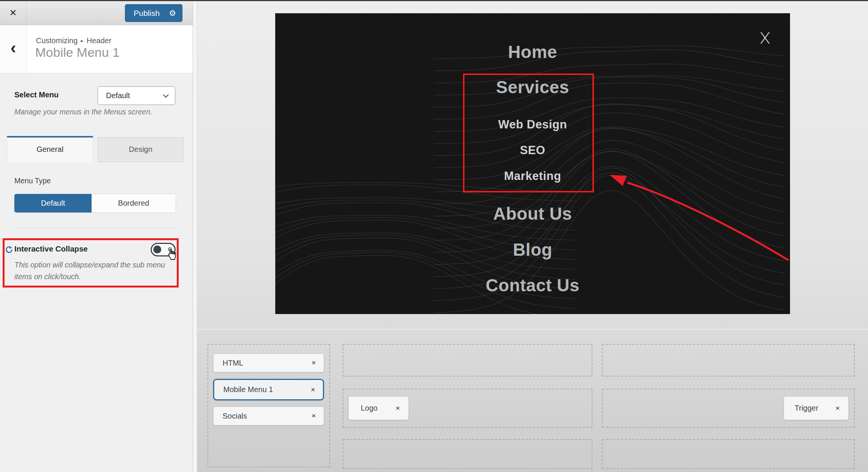 The width and height of the screenshot is (868, 472). What do you see at coordinates (134, 203) in the screenshot?
I see `menu-type-bordered-button: Bordered` at bounding box center [134, 203].